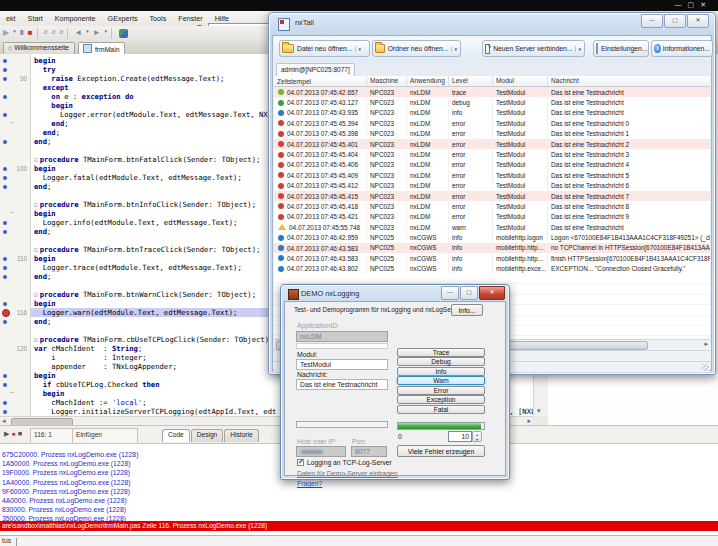 The width and height of the screenshot is (718, 546). What do you see at coordinates (529, 421) in the screenshot?
I see `scroll-right-icon: ▸` at bounding box center [529, 421].